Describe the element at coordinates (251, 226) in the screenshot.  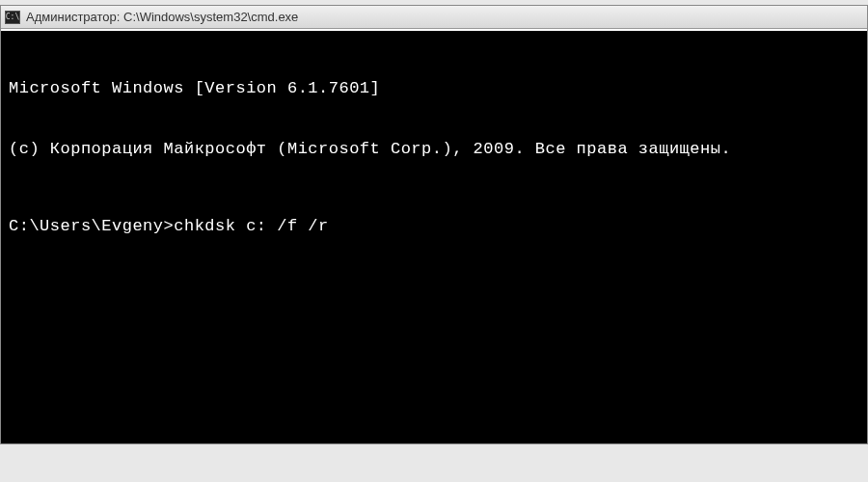
I see `command-input: chkdsk c: /f /r` at that location.